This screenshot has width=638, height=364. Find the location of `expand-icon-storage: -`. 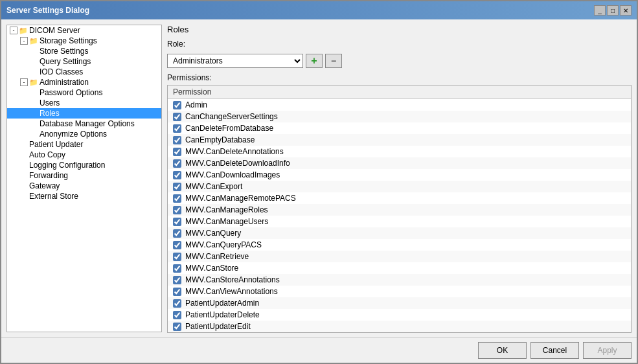

expand-icon-storage: - is located at coordinates (24, 41).